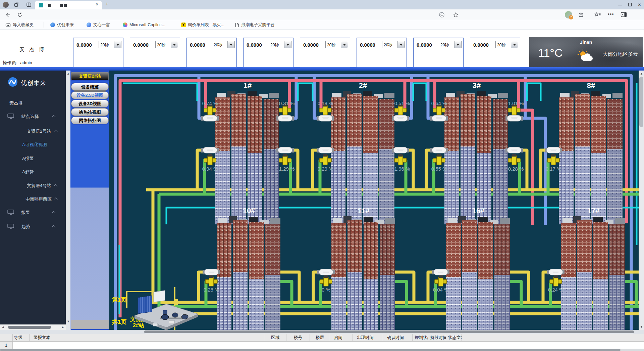  I want to click on refresh-icon, so click(20, 15).